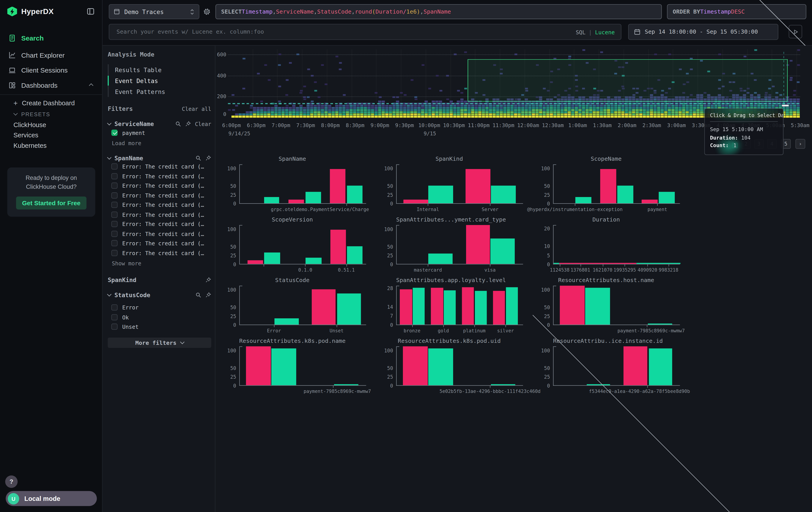 Image resolution: width=812 pixels, height=512 pixels. What do you see at coordinates (159, 295) in the screenshot?
I see `filter-section-statuscode: StatusCode` at bounding box center [159, 295].